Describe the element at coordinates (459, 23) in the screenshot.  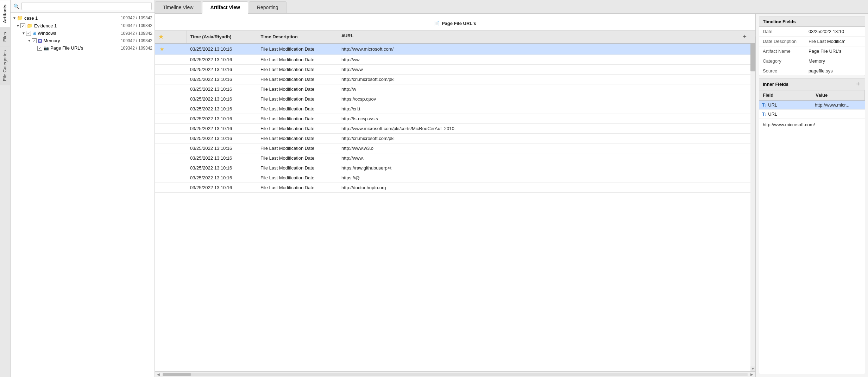
I see `title-text: Page File URL's` at that location.